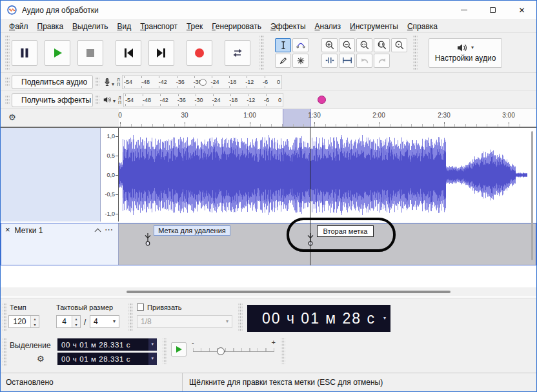 The image size is (537, 392). I want to click on share-audio-button: Поделиться аудио, so click(52, 82).